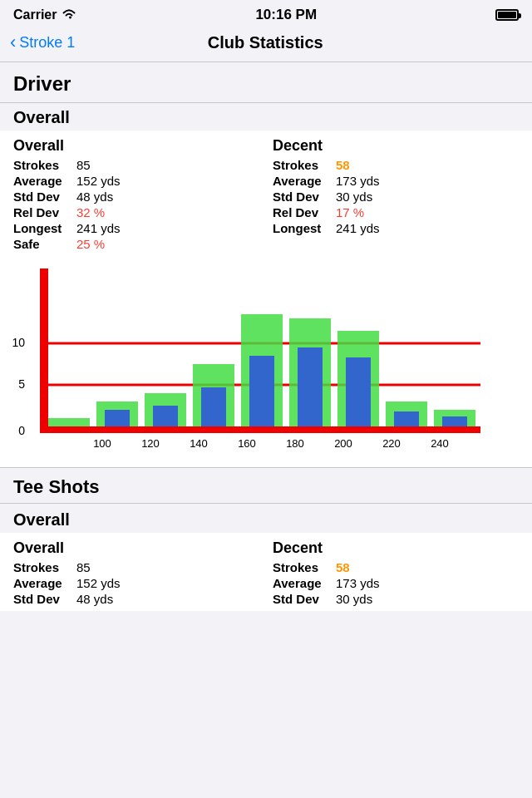 Image resolution: width=532 pixels, height=798 pixels. Describe the element at coordinates (199, 444) in the screenshot. I see `svg-text: 140` at that location.